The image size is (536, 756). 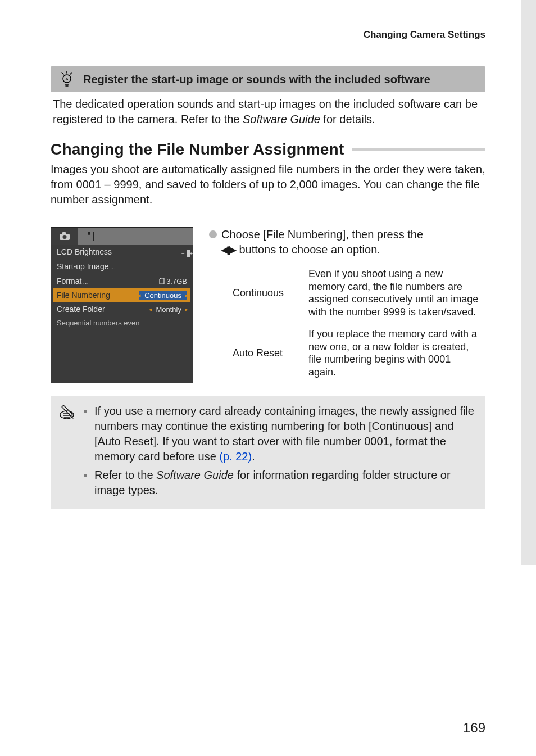 What do you see at coordinates (87, 266) in the screenshot?
I see `lcd-startup-label: Start-up Image` at bounding box center [87, 266].